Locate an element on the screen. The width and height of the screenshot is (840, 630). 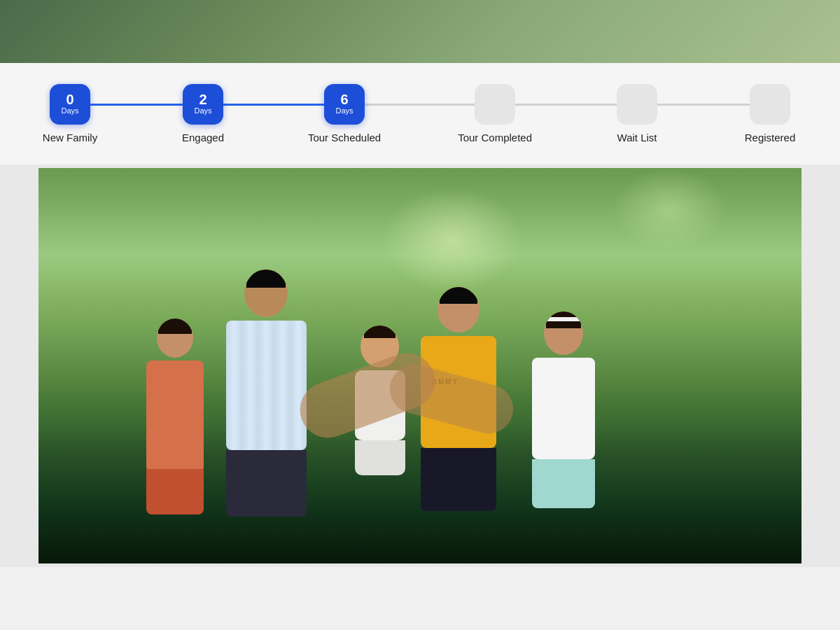
step-label-registered: Registered is located at coordinates (770, 137).